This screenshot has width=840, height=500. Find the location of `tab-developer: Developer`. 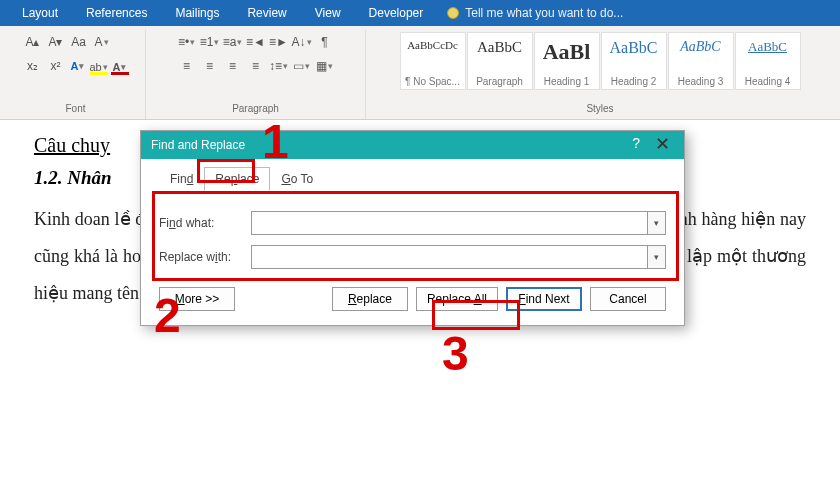

tab-developer: Developer is located at coordinates (396, 13).